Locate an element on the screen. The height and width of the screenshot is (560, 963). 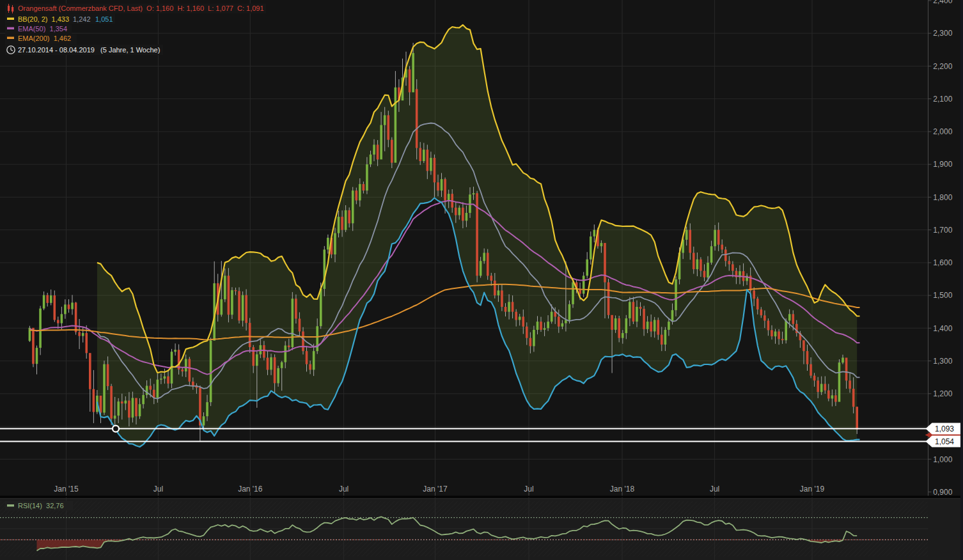
svg-text: 1,093 is located at coordinates (944, 429).